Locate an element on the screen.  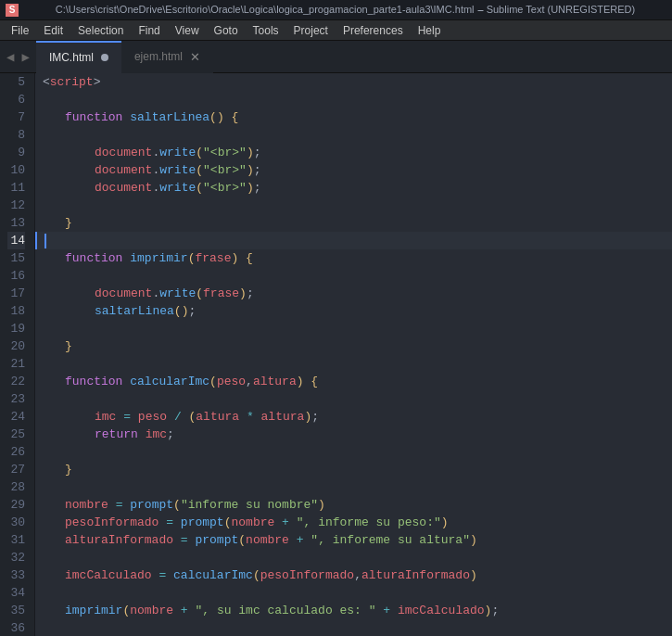
code-line-11: document.write("<br>"); is located at coordinates (354, 187).